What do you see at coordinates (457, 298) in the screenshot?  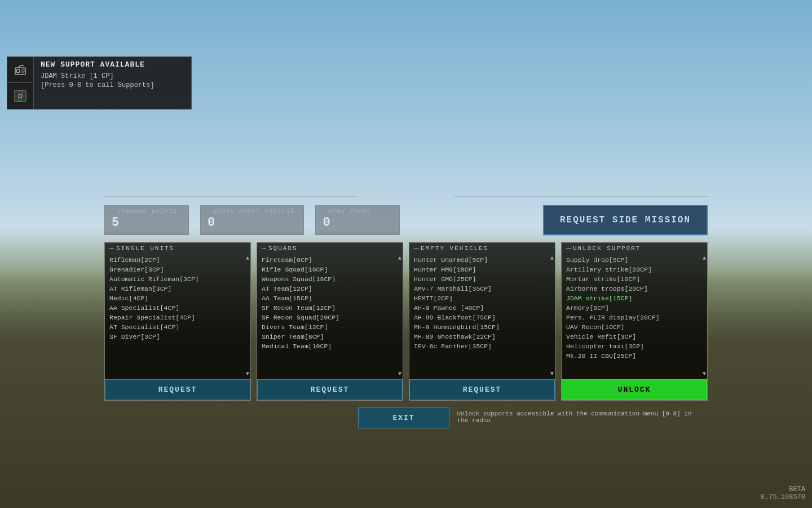 I see `list-item: HEMTT[2CP]` at bounding box center [457, 298].